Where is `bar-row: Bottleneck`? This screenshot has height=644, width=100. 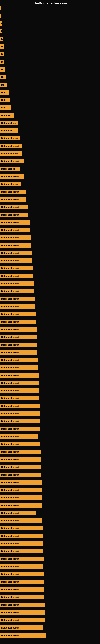 bar-row: Bottleneck is located at coordinates (9, 130).